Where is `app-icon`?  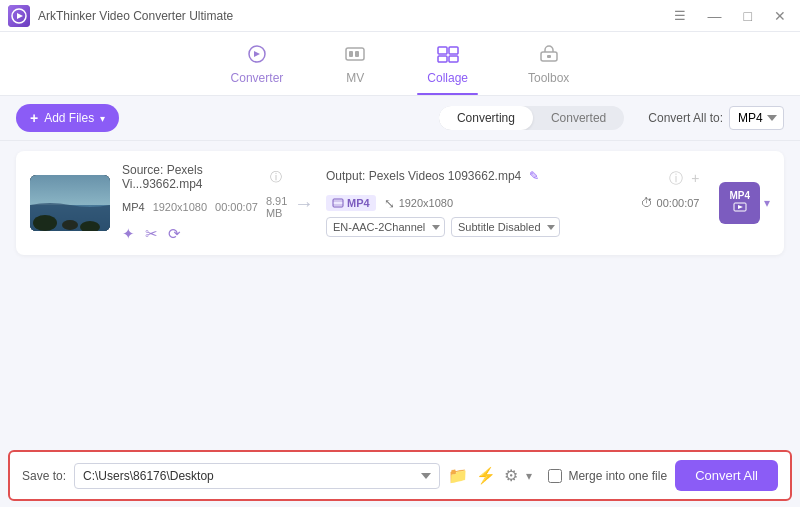 app-icon is located at coordinates (19, 16).